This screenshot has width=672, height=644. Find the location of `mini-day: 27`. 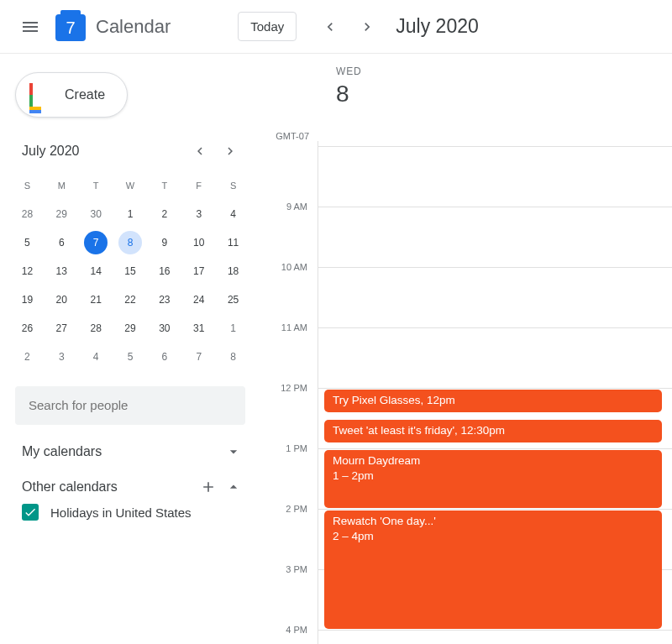

mini-day: 27 is located at coordinates (62, 328).